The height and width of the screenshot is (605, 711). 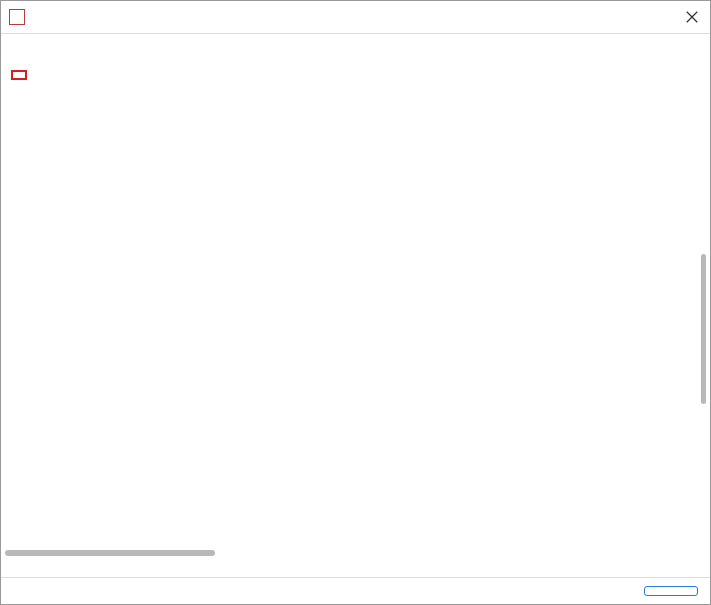 What do you see at coordinates (356, 590) in the screenshot?
I see `footer` at bounding box center [356, 590].